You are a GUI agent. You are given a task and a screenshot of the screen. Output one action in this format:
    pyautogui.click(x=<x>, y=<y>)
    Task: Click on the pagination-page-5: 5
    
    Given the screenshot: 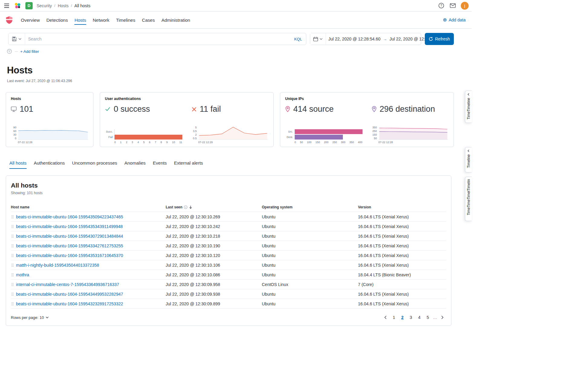 What is the action you would take?
    pyautogui.click(x=428, y=317)
    